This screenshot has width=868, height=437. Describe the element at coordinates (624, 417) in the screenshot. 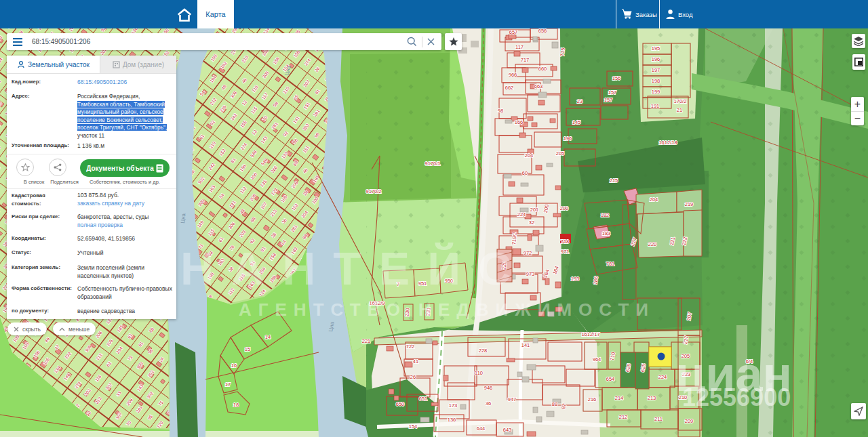

I see `svg-text: 212` at that location.